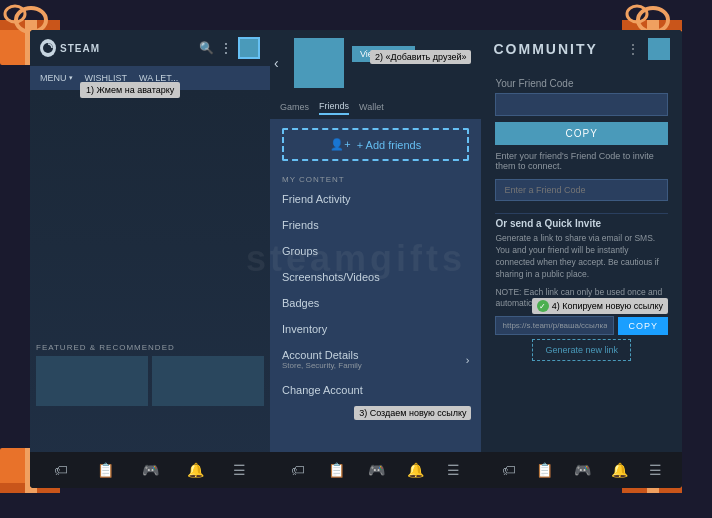 The height and width of the screenshot is (518, 712). Describe the element at coordinates (582, 84) in the screenshot. I see `friend-code-section-title: Your Friend Code` at that location.